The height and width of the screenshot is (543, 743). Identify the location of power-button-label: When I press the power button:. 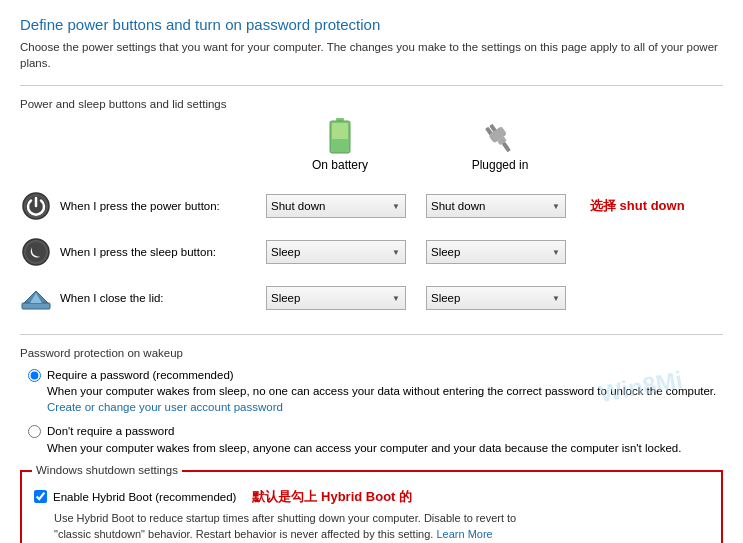
(140, 206).